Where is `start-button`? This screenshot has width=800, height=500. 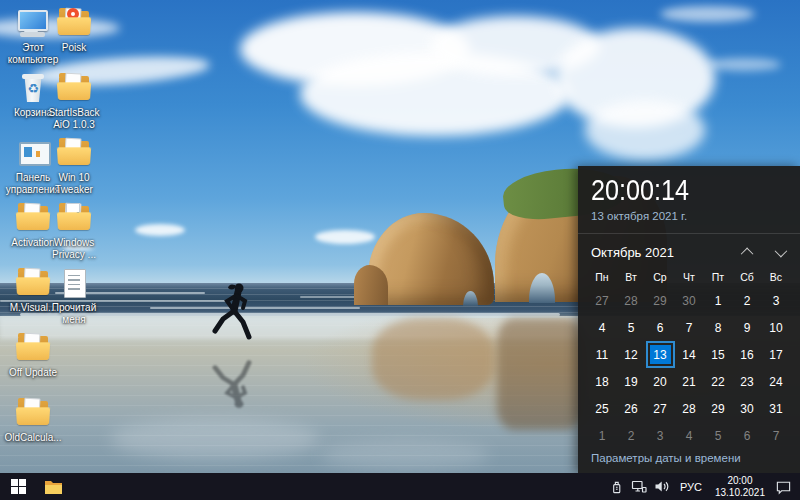
start-button is located at coordinates (18, 486).